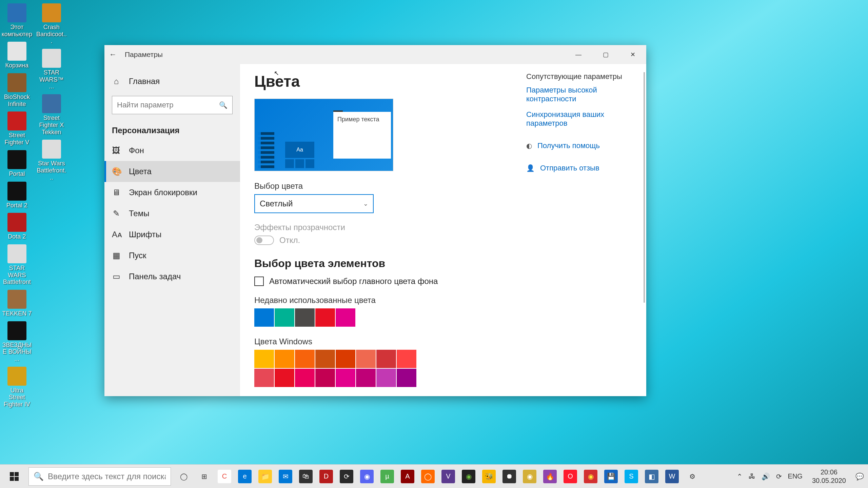  I want to click on taskbar-app: e, so click(245, 476).